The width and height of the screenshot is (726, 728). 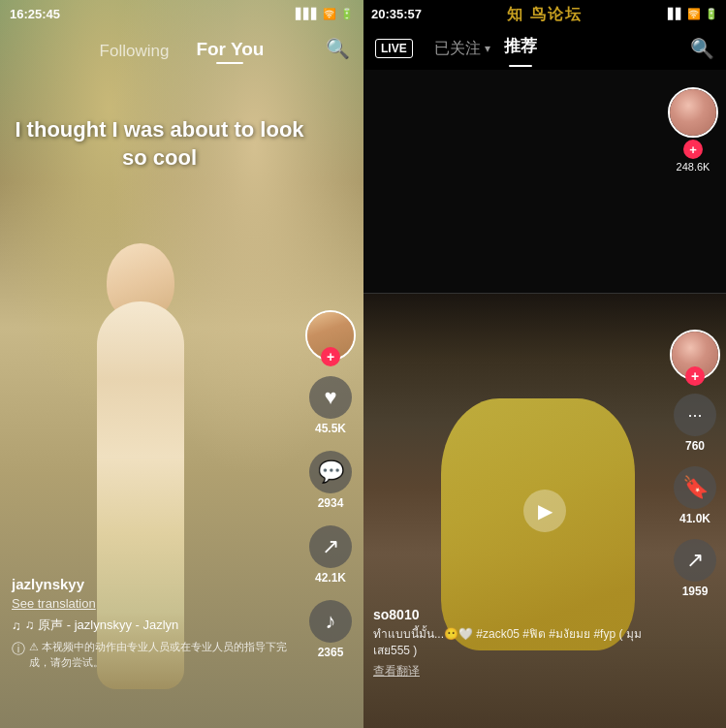 I want to click on right-video-info: so8010 ทำแบบนี้มั้น...😶🤍 #zack05 #ฟิต #ม…, so click(x=511, y=644).